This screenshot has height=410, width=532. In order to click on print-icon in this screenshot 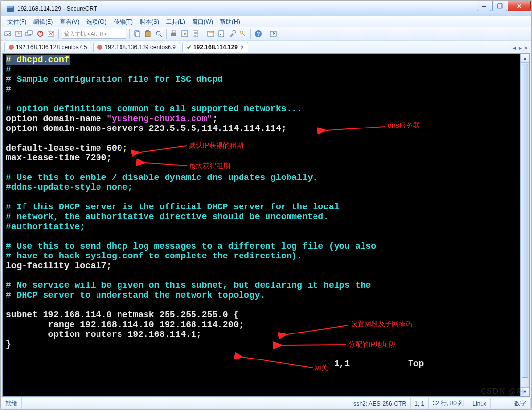, I will do `click(174, 34)`.